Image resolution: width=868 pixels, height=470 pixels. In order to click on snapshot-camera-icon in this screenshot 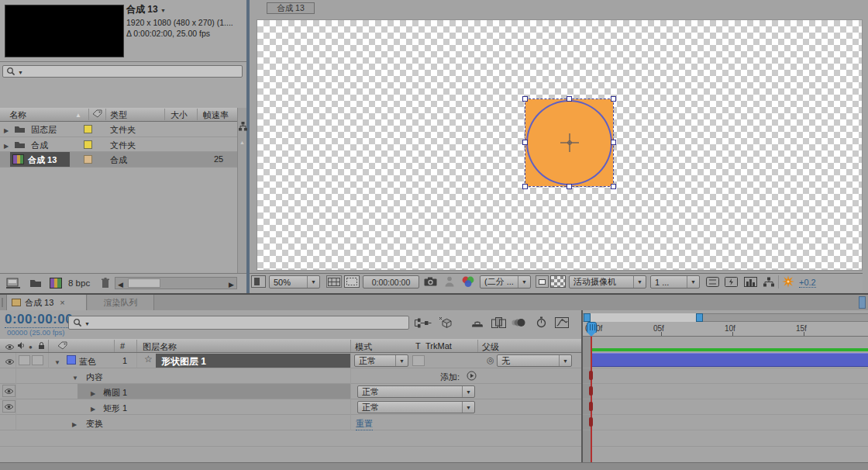, I will do `click(431, 282)`.